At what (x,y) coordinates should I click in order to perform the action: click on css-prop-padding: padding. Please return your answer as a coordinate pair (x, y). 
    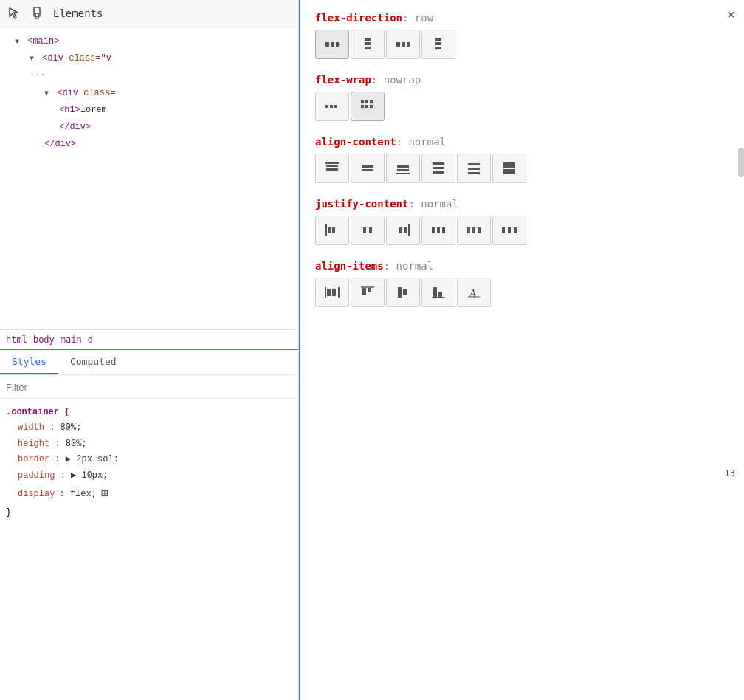
    Looking at the image, I should click on (36, 476).